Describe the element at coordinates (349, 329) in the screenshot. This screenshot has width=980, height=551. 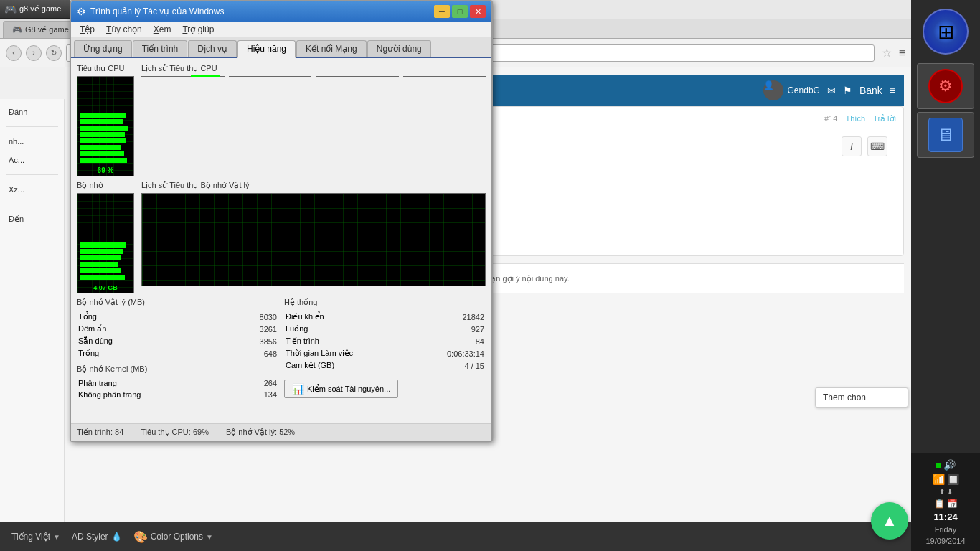
I see `system-label-threads: Luồng` at that location.